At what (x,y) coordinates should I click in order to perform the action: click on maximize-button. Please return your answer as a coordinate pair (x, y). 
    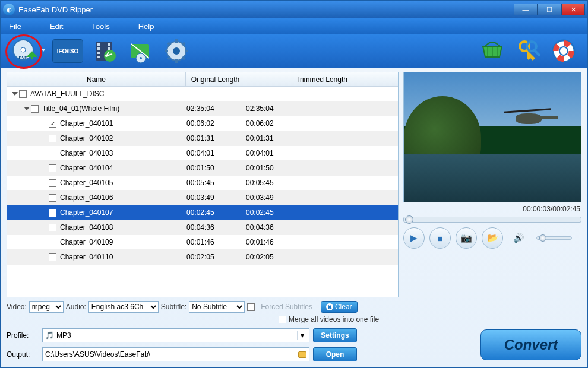
    Looking at the image, I should click on (549, 9).